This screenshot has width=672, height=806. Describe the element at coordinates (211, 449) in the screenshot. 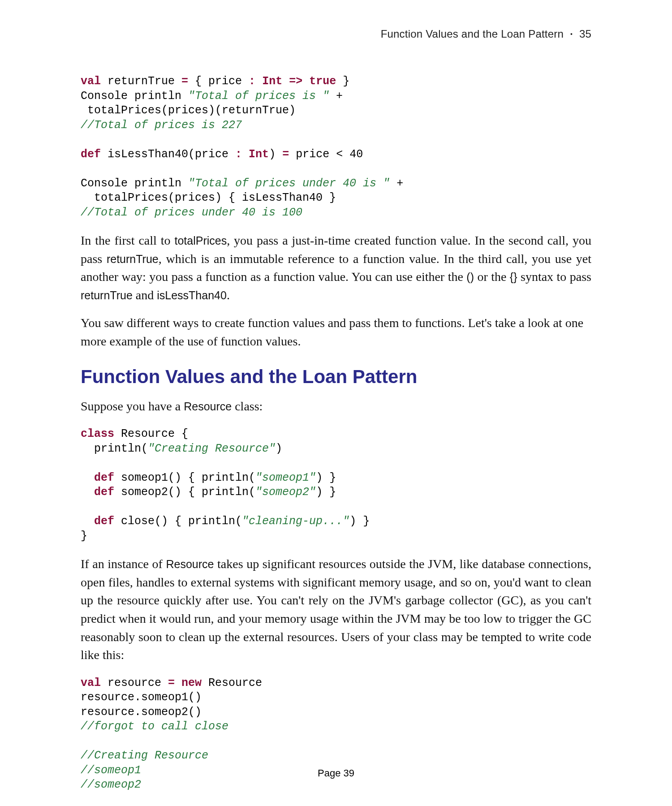

I see `code-string: "Creating Resource"` at that location.